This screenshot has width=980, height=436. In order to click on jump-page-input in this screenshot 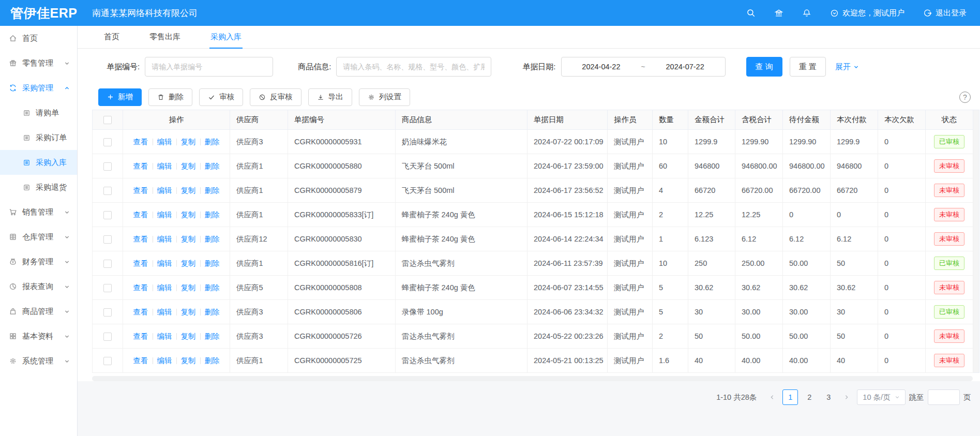, I will do `click(944, 397)`.